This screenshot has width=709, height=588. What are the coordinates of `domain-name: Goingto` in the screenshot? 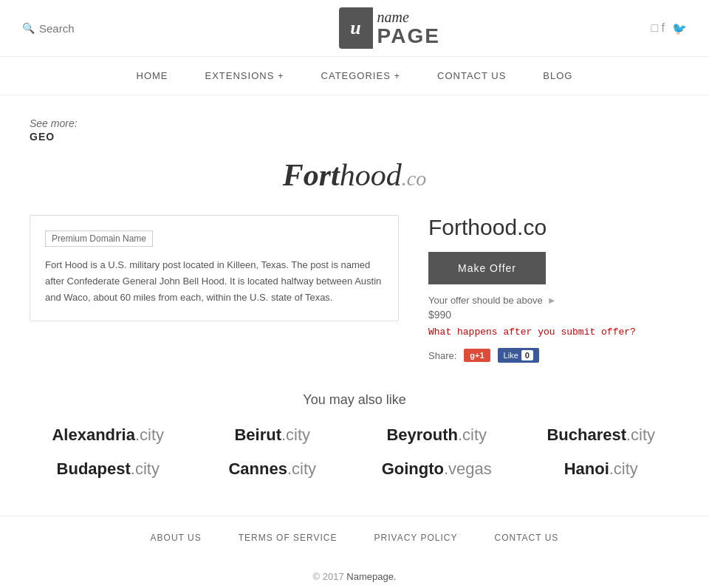 It's located at (413, 468).